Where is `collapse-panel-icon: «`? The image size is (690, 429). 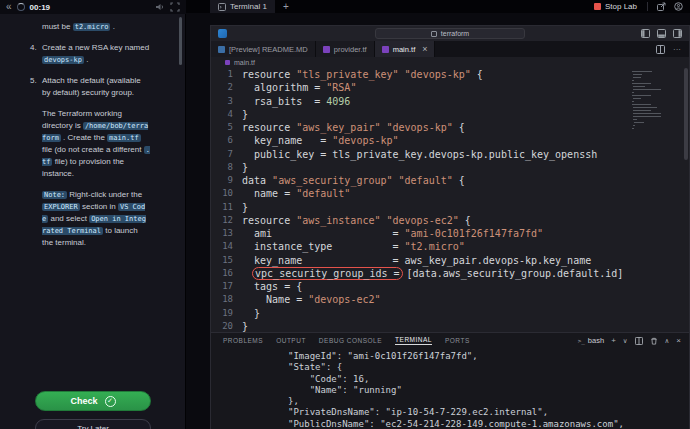
collapse-panel-icon: « is located at coordinates (9, 7).